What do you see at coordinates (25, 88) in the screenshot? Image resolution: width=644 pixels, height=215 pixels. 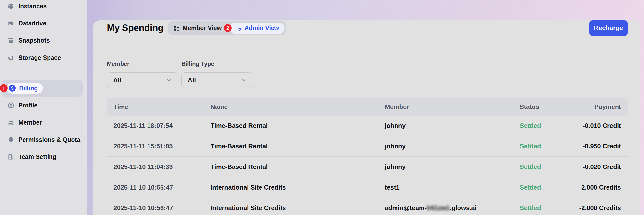 I see `billing-pill: $ Billing` at bounding box center [25, 88].